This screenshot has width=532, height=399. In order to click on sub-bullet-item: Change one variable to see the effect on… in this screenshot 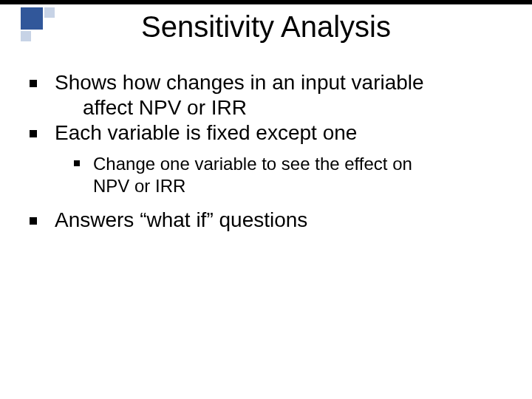, I will do `click(288, 175)`.